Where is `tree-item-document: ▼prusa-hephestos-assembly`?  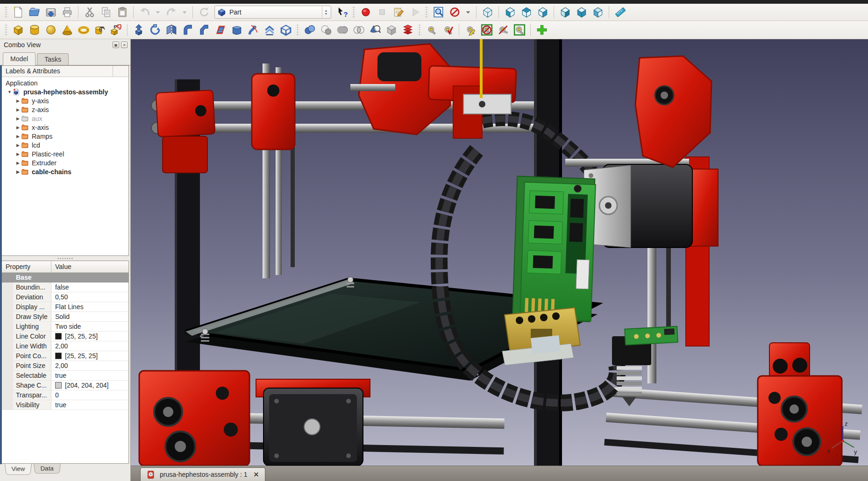
tree-item-document: ▼prusa-hephestos-assembly is located at coordinates (65, 92).